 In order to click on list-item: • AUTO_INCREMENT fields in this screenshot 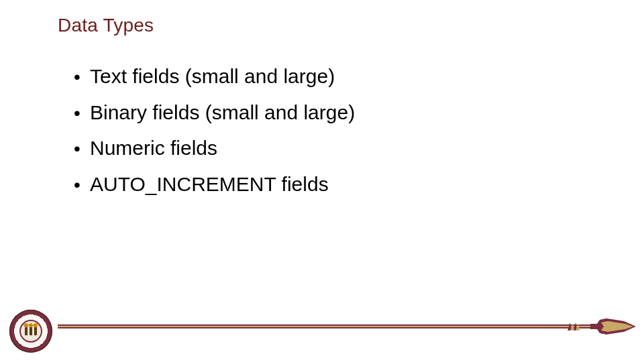, I will do `click(215, 184)`.